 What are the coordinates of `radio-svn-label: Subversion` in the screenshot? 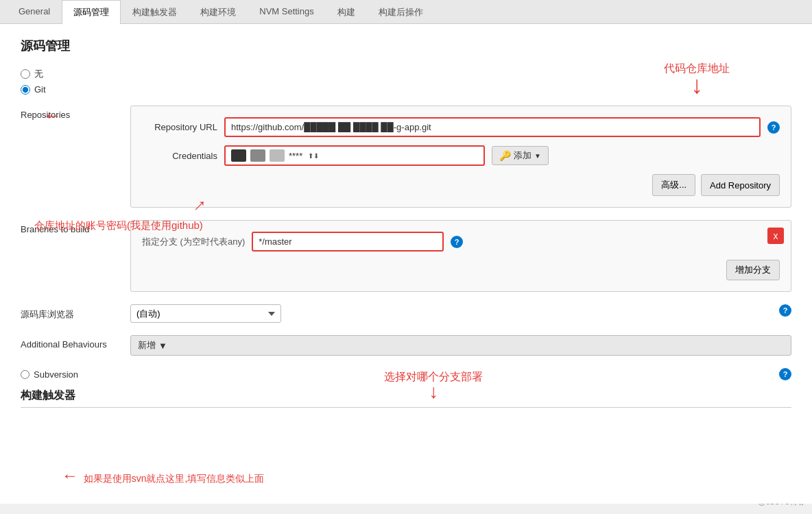 It's located at (56, 374).